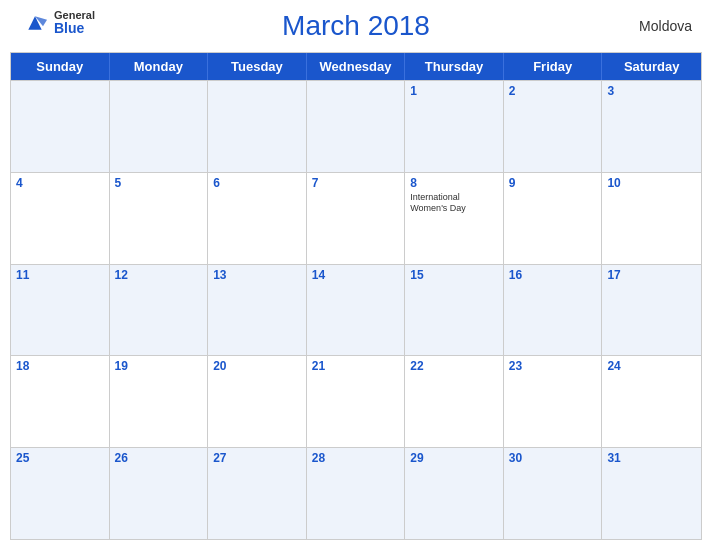  Describe the element at coordinates (60, 310) in the screenshot. I see `day-cell-11-2-0: 11` at that location.